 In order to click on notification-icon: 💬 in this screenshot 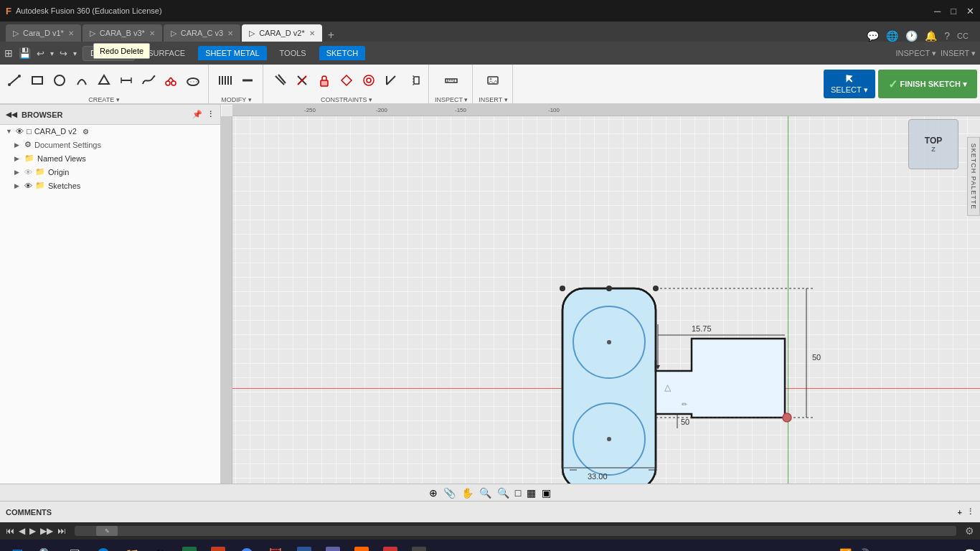, I will do `click(970, 550)`.